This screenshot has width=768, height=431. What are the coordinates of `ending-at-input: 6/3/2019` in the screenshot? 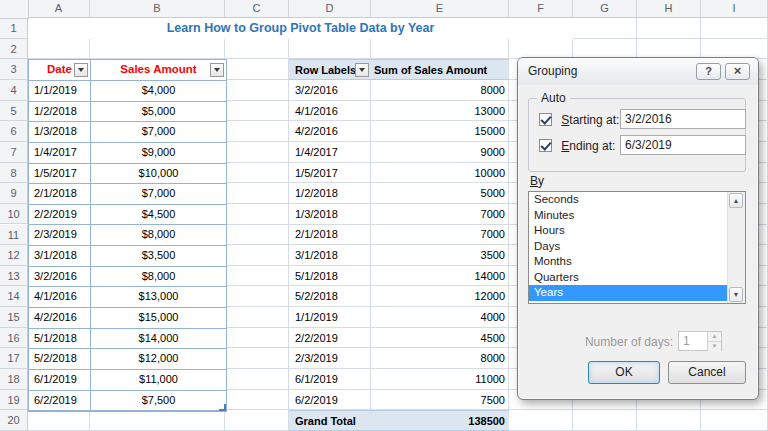 It's located at (683, 145).